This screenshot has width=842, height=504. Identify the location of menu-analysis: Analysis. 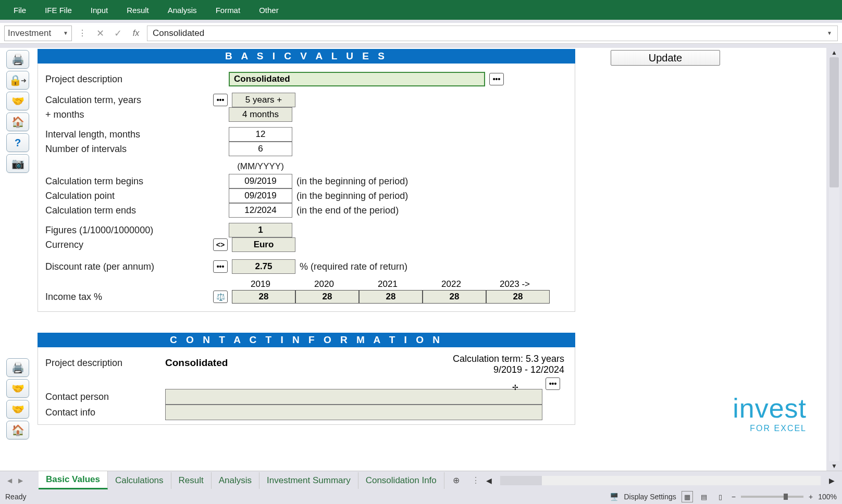
(182, 10).